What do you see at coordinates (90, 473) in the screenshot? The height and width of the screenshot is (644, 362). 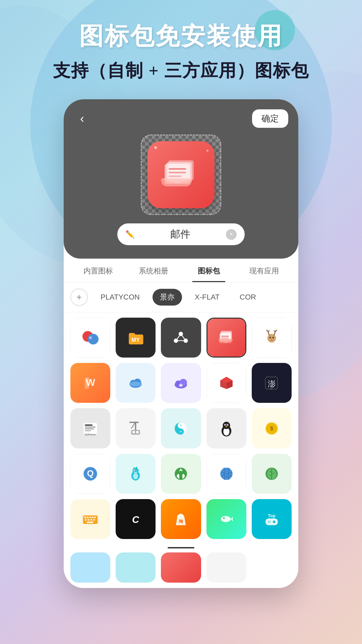 I see `svg-text: Q` at bounding box center [90, 473].